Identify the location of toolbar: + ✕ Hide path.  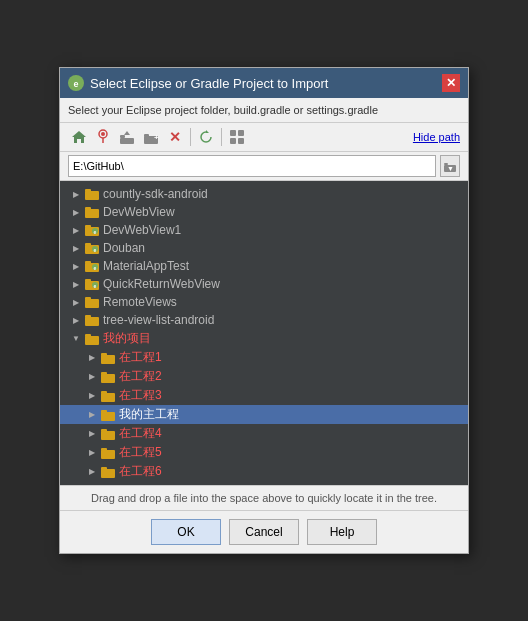
(264, 138).